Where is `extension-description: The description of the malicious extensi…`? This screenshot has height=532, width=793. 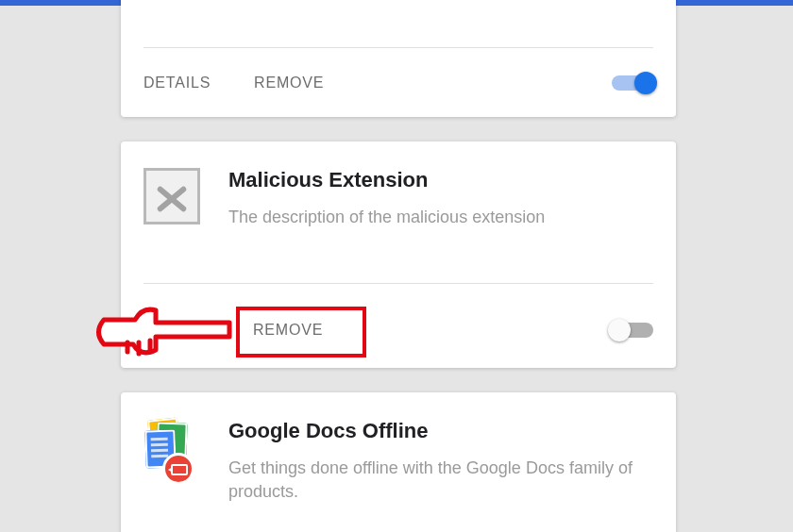 extension-description: The description of the malicious extensi… is located at coordinates (441, 217).